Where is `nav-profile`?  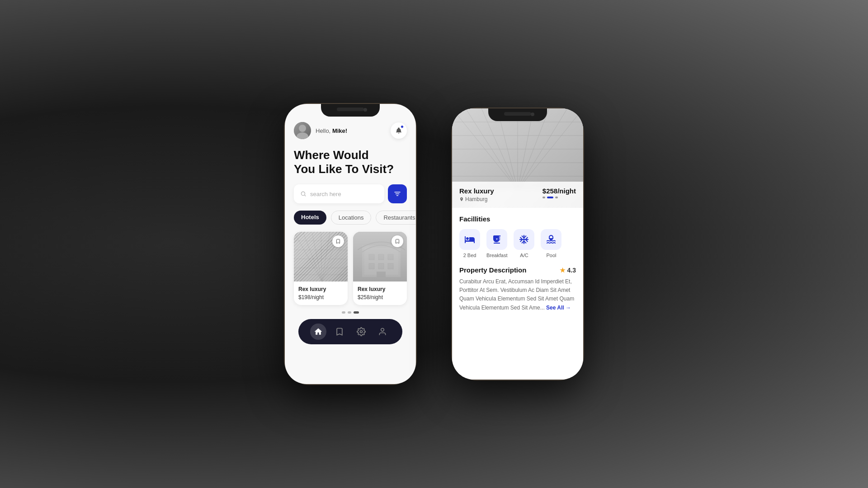
nav-profile is located at coordinates (382, 332).